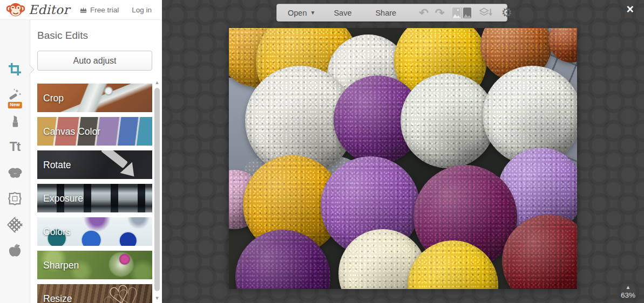 This screenshot has width=644, height=303. What do you see at coordinates (448, 121) in the screenshot?
I see `flower-ball` at bounding box center [448, 121].